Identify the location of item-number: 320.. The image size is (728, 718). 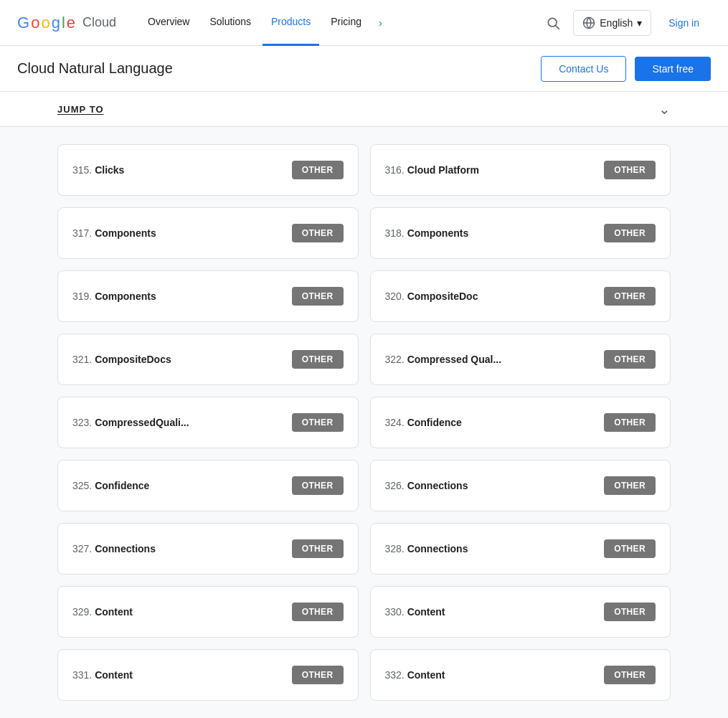
(396, 296).